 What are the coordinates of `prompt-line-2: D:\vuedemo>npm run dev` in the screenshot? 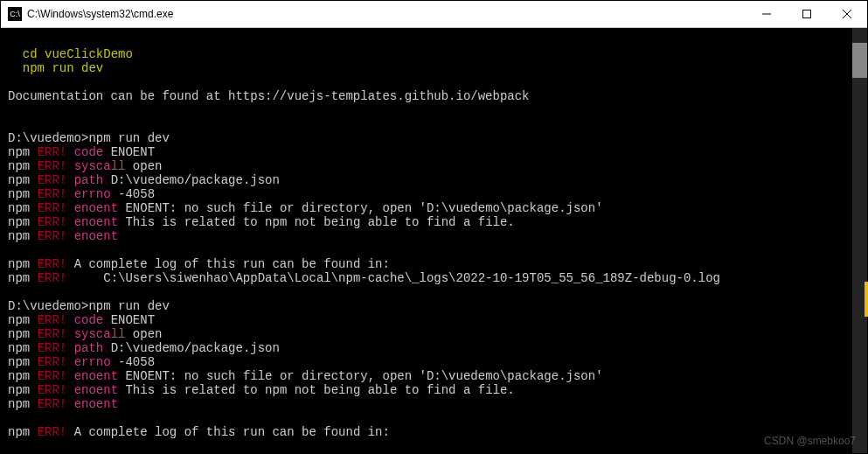 It's located at (89, 306).